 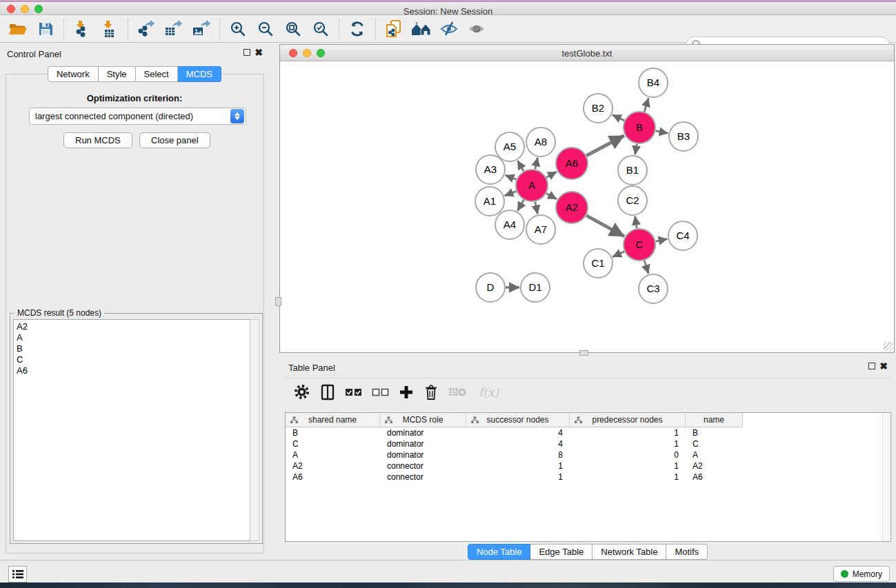 I want to click on table-row: A6connector11A6, so click(x=588, y=477).